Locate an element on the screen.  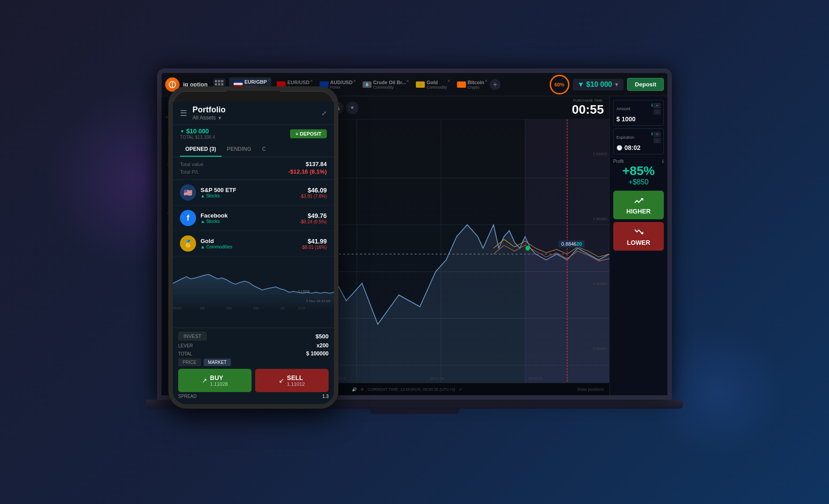
facebook-name: Facebook is located at coordinates (250, 216).